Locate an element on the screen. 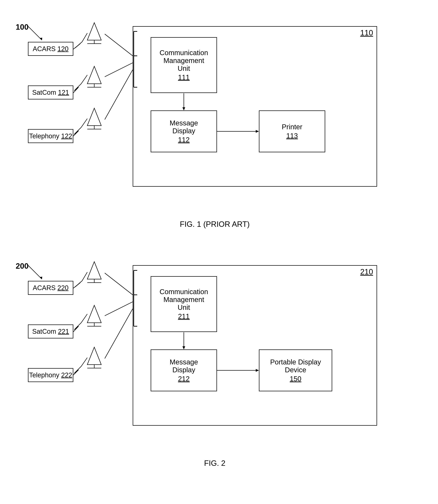  fig2-telephony-label: Telephony is located at coordinates (45, 375).